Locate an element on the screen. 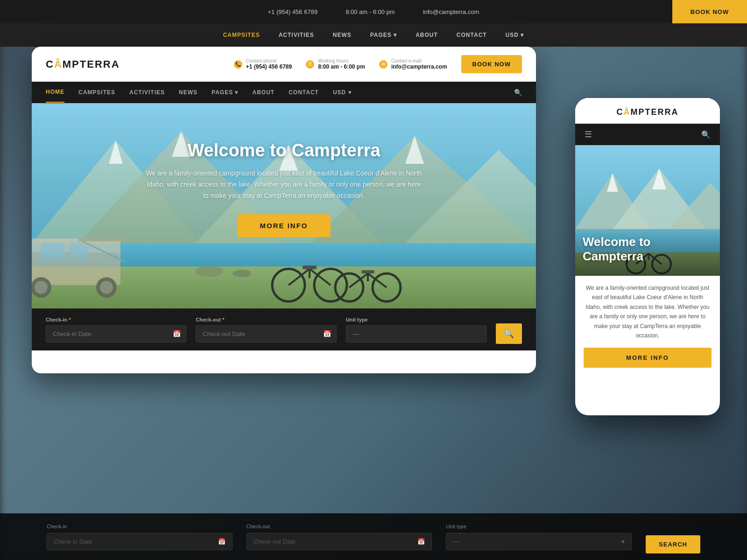 Image resolution: width=747 pixels, height=560 pixels. mobile-logo: CÂMPTERRA is located at coordinates (648, 112).